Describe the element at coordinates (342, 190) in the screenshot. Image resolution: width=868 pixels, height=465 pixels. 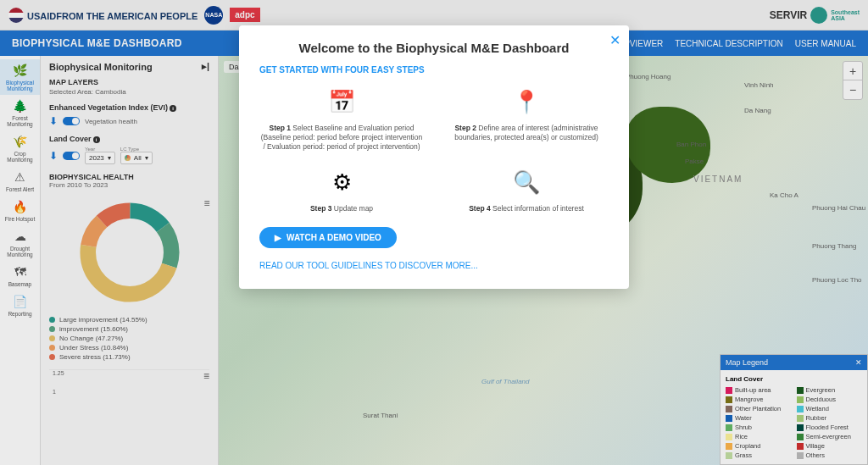
I see `onboarding-step: ⚙Step 3 Update map` at that location.